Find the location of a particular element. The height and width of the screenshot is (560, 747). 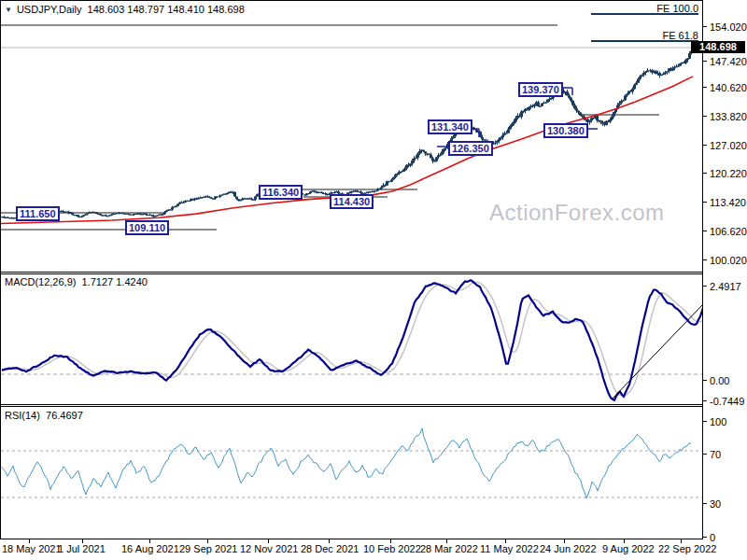

fibonacci-extension-label: FE 61.8 is located at coordinates (680, 35).